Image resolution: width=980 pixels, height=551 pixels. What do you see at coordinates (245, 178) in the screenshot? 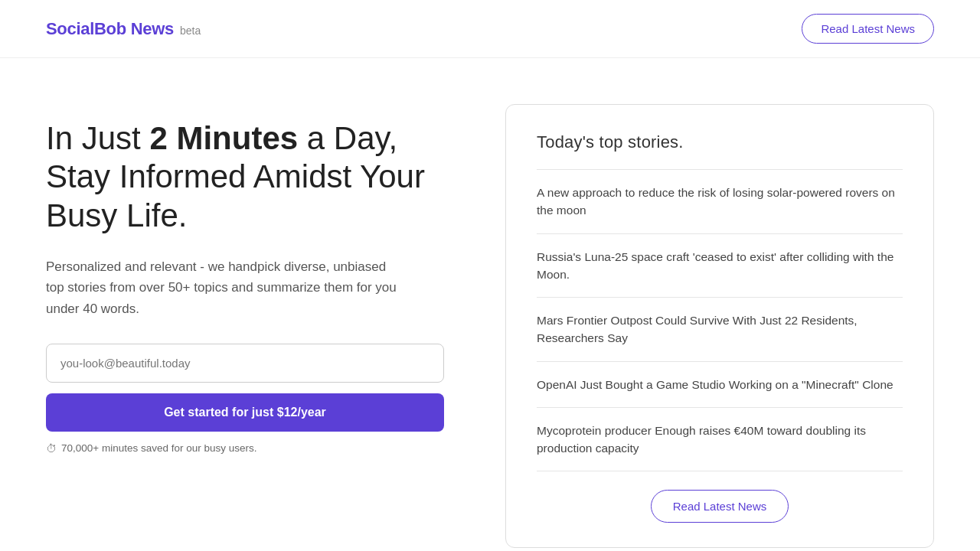
I see `hero-headline: In Just 2 Minutes a Day, Stay Informed A…` at bounding box center [245, 178].